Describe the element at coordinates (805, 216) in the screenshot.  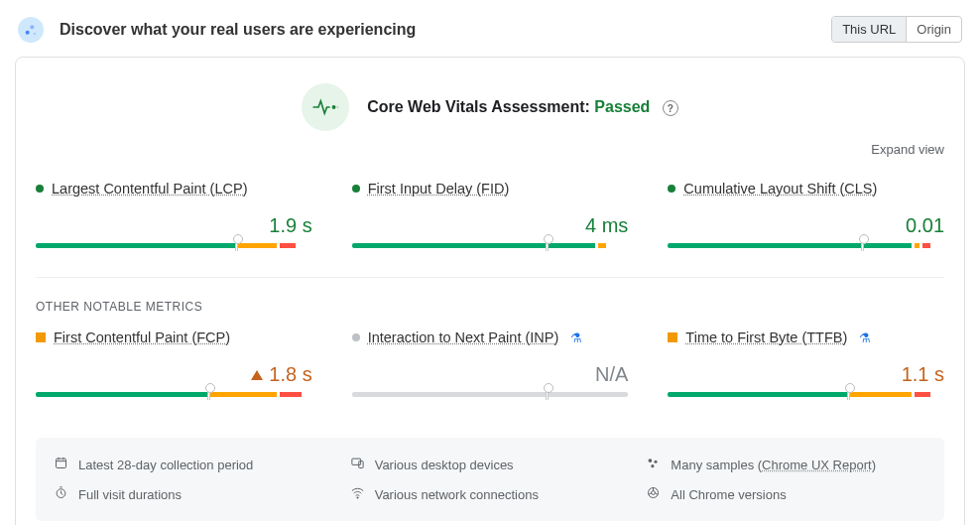
I see `metric-cumulative-layout-shift-cls-: Cumulative Layout Shift (CLS)0.01` at that location.